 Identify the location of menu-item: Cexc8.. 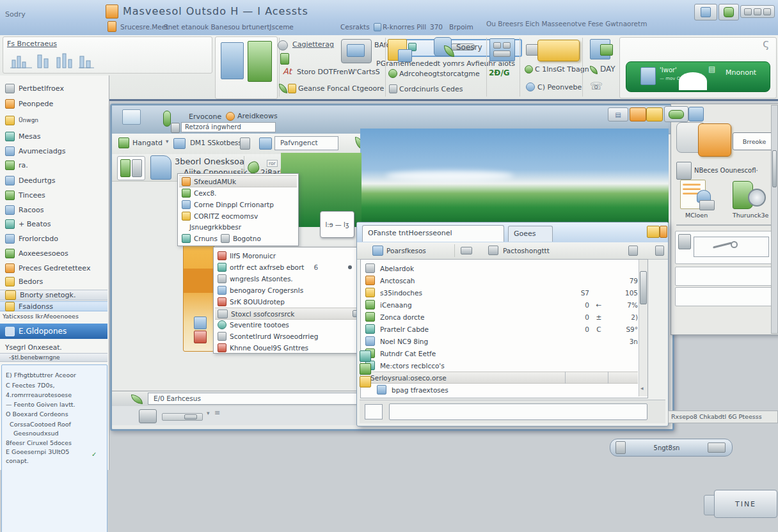
(198, 193).